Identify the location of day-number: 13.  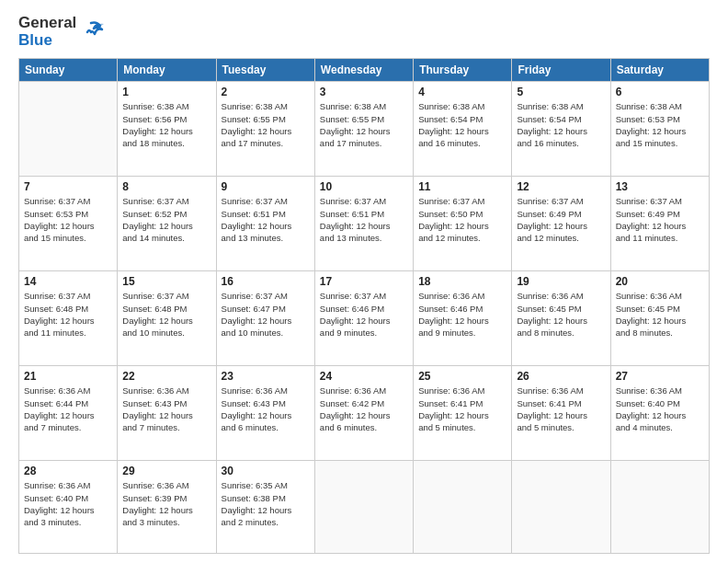
(660, 187).